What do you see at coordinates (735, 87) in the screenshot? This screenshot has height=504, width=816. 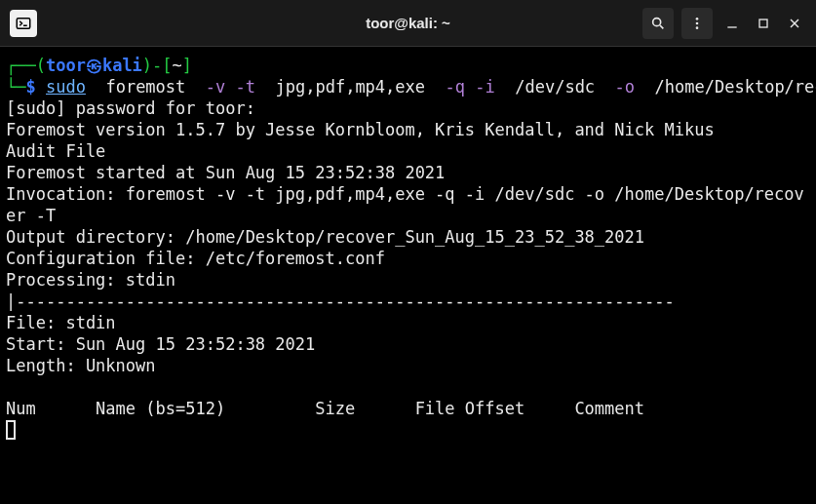 I see `cmd-output: /home/Desktop/recover` at bounding box center [735, 87].